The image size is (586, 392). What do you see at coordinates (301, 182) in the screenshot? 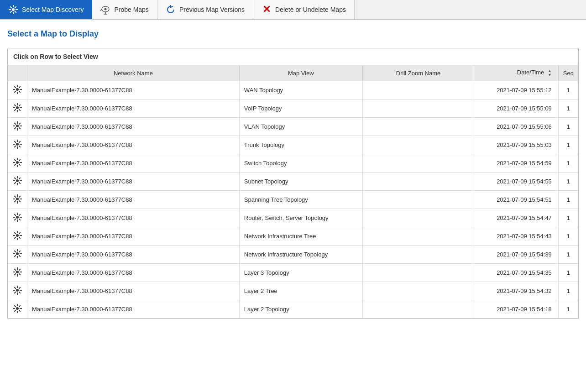
I see `row-map-view: Subnet Topology` at bounding box center [301, 182].